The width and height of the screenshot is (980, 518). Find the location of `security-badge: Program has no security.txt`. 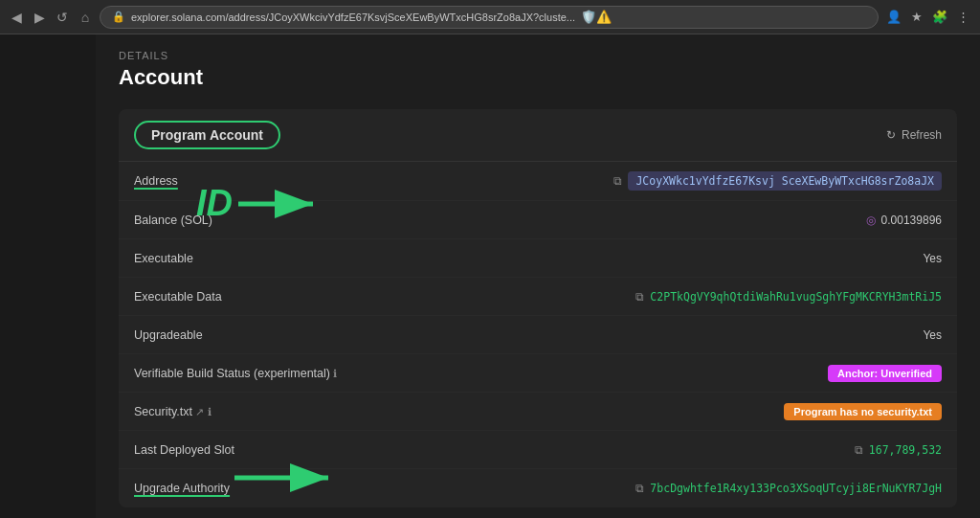

security-badge: Program has no security.txt is located at coordinates (863, 412).